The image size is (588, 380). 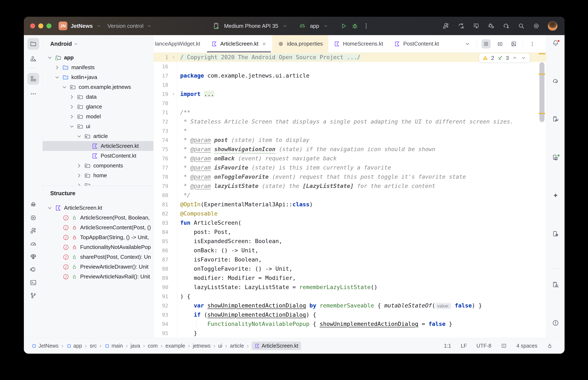 I want to click on tool-window-button-more-tool-windows, so click(x=33, y=94).